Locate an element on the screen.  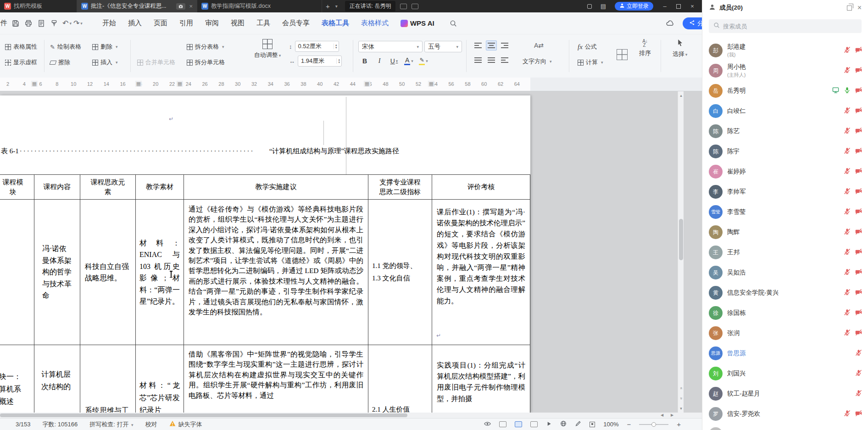
popout-panel-icon is located at coordinates (850, 8).